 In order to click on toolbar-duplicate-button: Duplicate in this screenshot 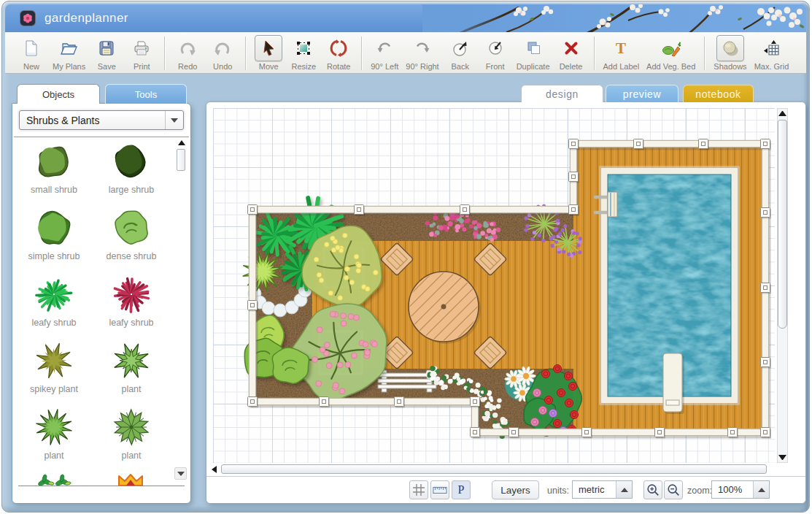, I will do `click(533, 53)`.